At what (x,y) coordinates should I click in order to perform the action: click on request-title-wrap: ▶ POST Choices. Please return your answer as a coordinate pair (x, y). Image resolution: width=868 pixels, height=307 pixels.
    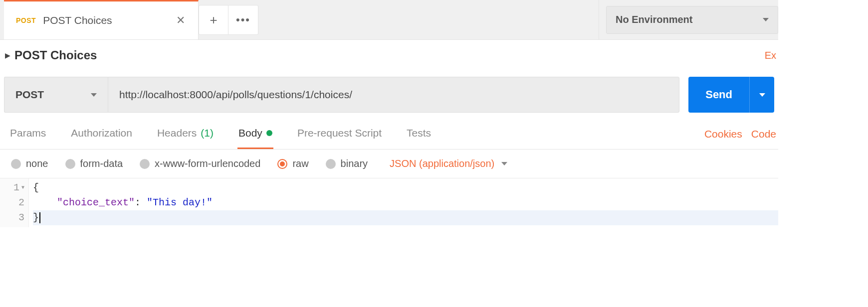
    Looking at the image, I should click on (51, 55).